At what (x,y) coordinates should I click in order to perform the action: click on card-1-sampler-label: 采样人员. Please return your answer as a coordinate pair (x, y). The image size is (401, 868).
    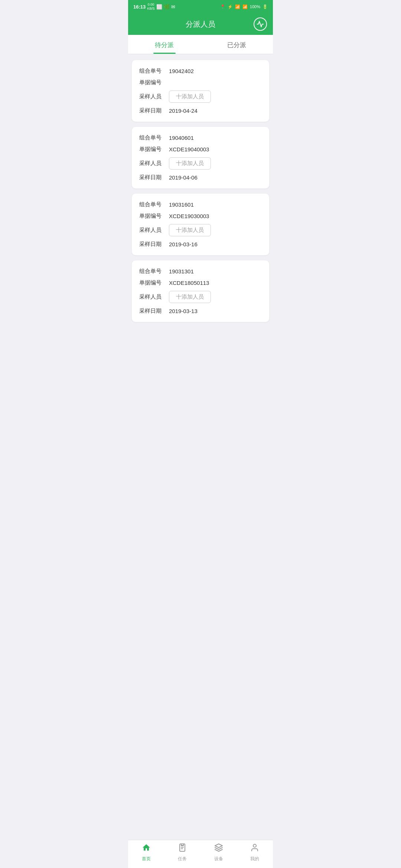
    Looking at the image, I should click on (154, 96).